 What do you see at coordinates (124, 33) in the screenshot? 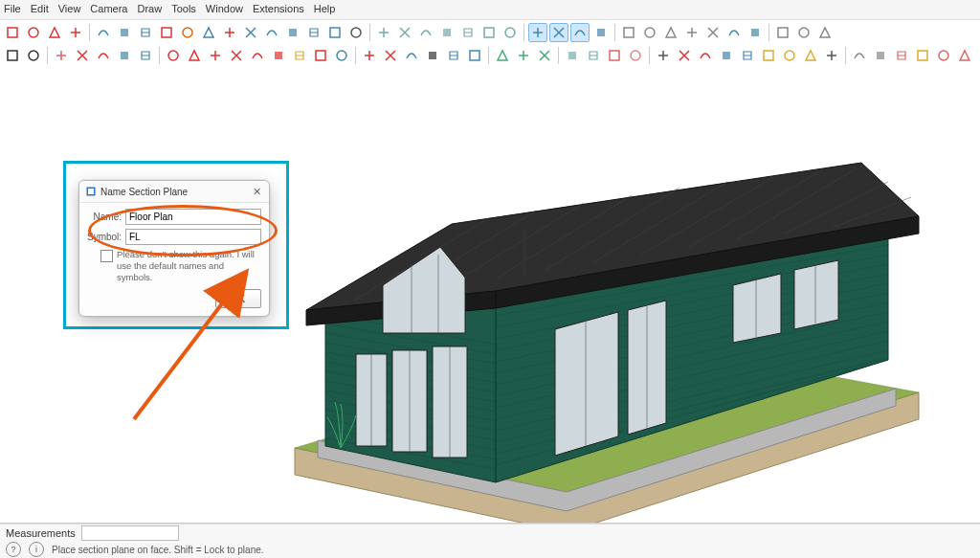
I see `tool-b` at bounding box center [124, 33].